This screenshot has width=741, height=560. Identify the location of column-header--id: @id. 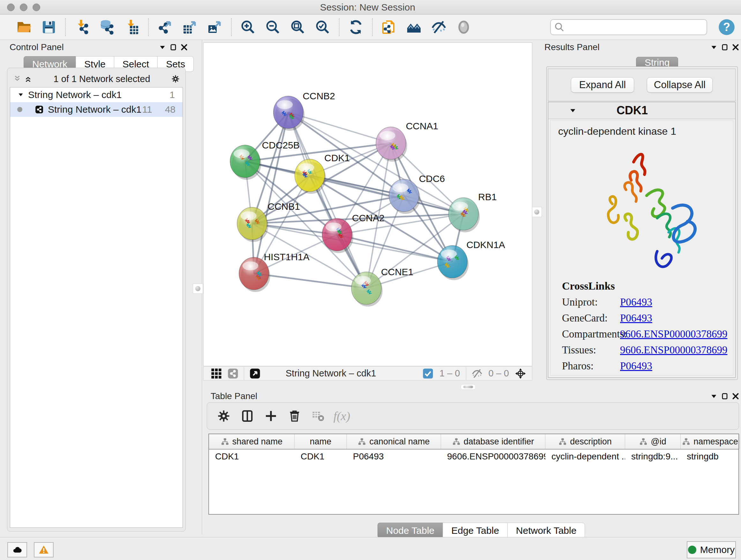
(653, 442).